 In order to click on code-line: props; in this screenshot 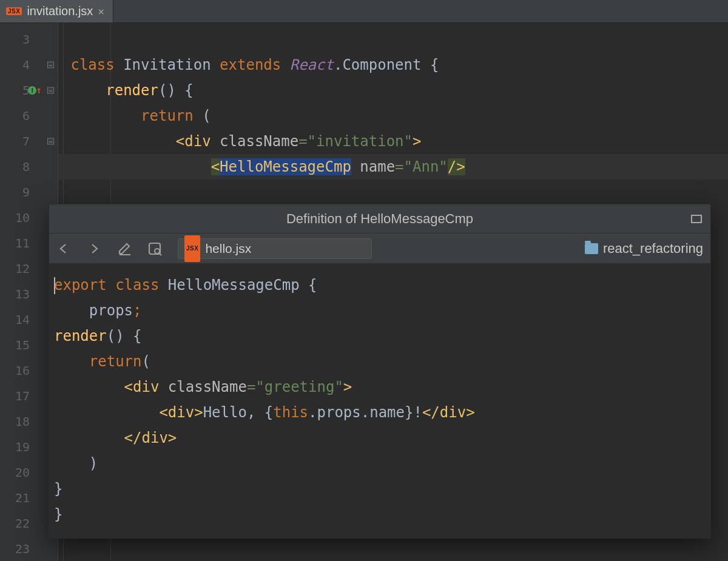, I will do `click(380, 311)`.